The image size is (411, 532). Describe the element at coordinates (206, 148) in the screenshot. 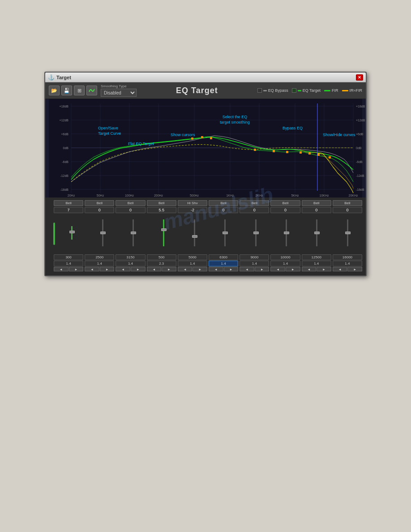

I see `eq-graph: +18dB +12dB +6dB 0dB -6dB -12dB -18dB +1…` at that location.